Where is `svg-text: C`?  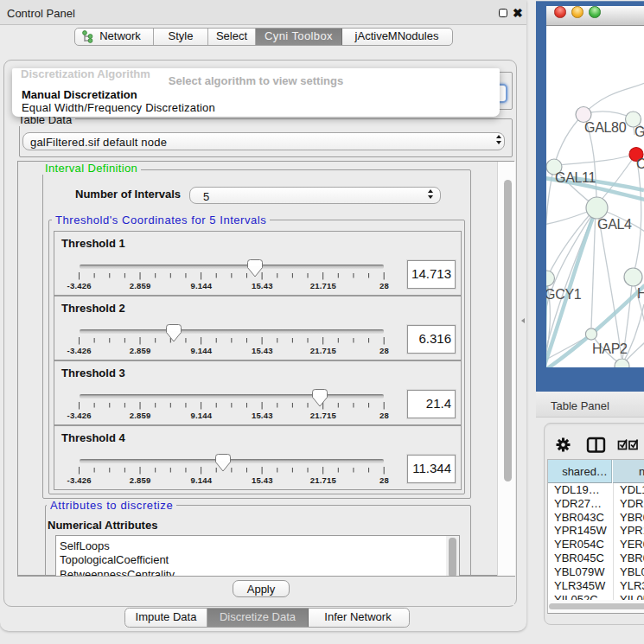 svg-text: C is located at coordinates (640, 164).